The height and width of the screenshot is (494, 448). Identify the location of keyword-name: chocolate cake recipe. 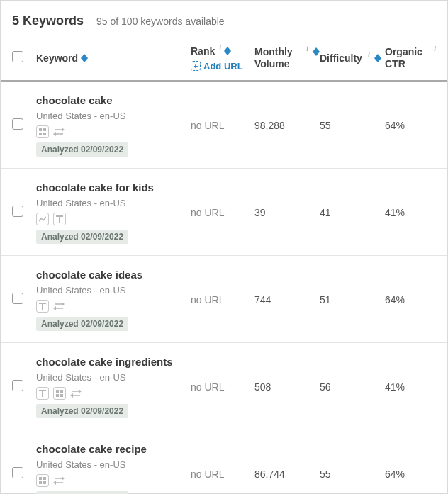
(113, 449).